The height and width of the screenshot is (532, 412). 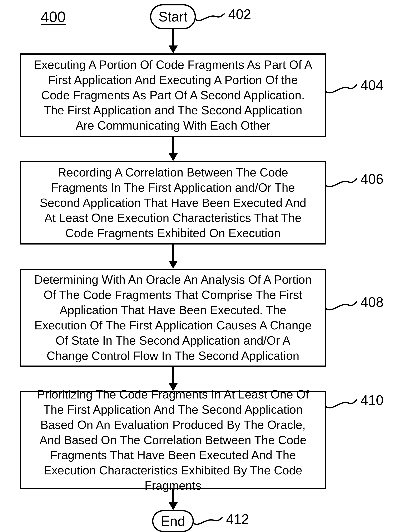 What do you see at coordinates (173, 318) in the screenshot?
I see `process-step-408: Determining With An Oracle An Analysis O…` at bounding box center [173, 318].